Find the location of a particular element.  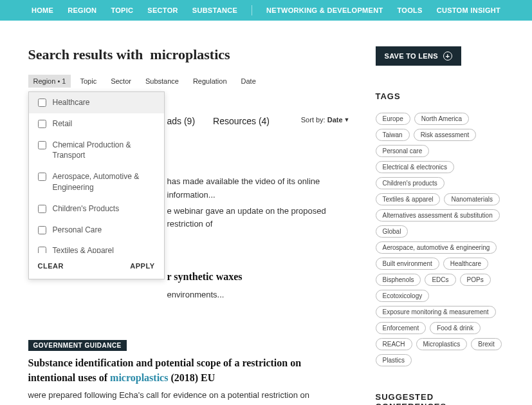

tag: Children's products is located at coordinates (410, 183).